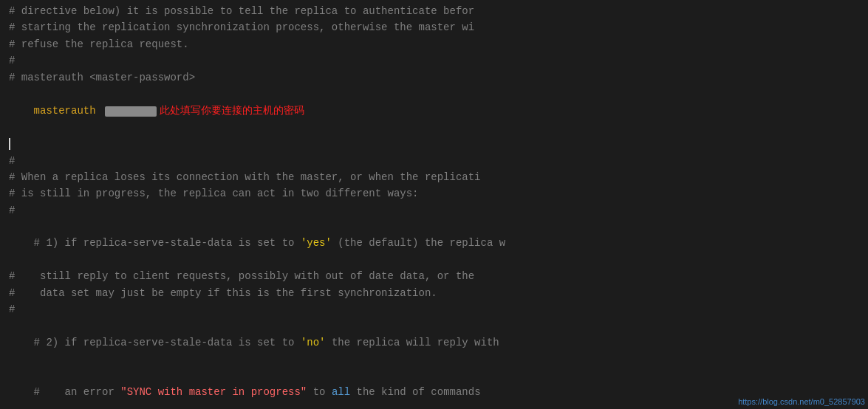 Image resolution: width=868 pixels, height=409 pixels. I want to click on text-cursor, so click(10, 144).